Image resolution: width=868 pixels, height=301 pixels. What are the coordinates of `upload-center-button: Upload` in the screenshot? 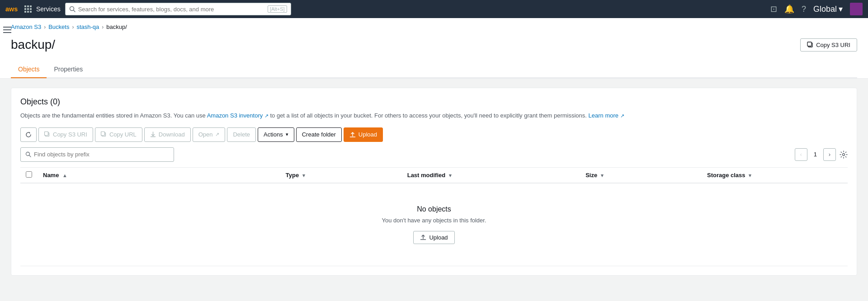 It's located at (434, 238).